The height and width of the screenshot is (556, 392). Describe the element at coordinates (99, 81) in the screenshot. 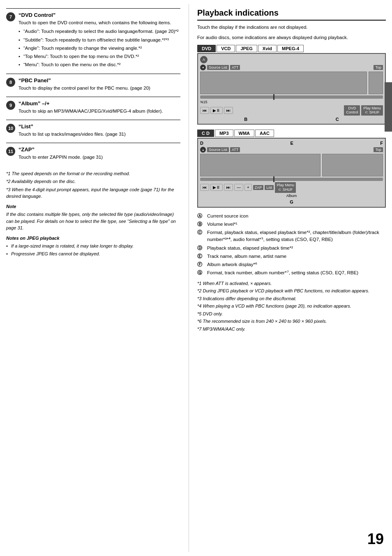

I see `section-title-8: “PBC Panel”` at that location.